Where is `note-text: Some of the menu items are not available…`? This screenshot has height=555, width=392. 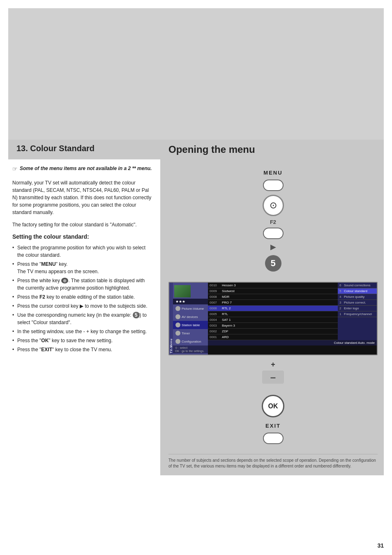 note-text: Some of the menu items are not available… is located at coordinates (85, 168).